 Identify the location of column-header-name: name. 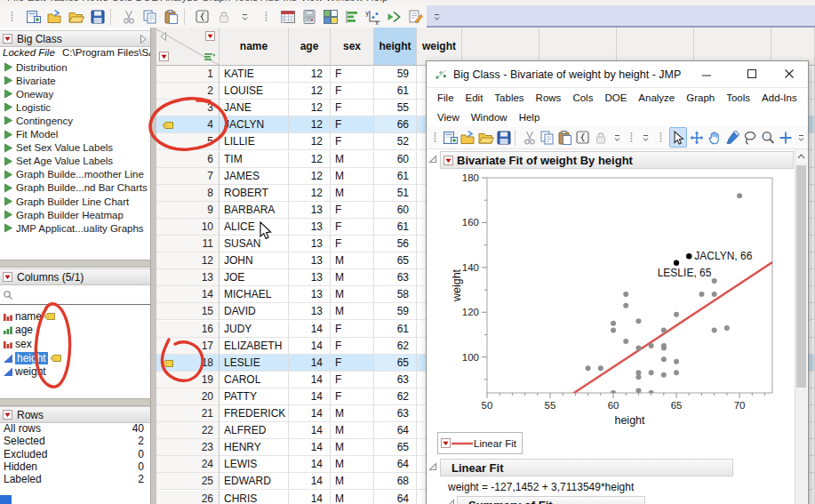
(254, 46).